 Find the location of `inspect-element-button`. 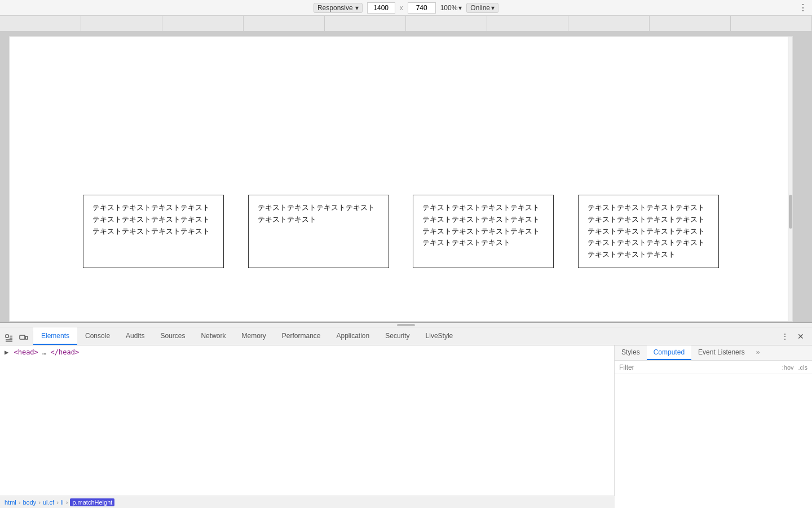

inspect-element-button is located at coordinates (9, 338).